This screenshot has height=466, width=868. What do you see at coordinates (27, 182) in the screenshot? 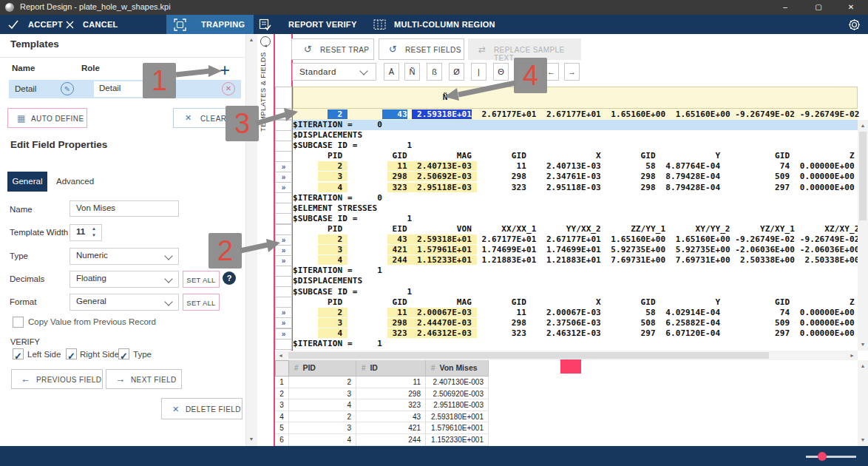
I see `tab-general: General` at bounding box center [27, 182].